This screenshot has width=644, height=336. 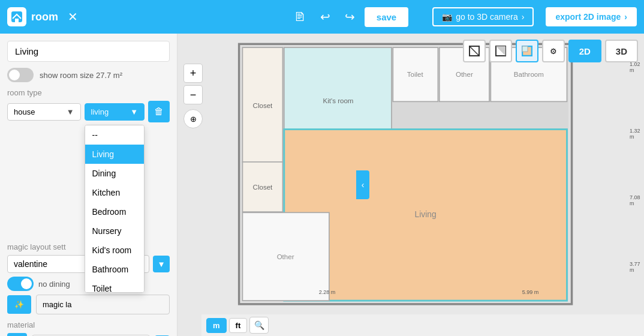 What do you see at coordinates (423, 325) in the screenshot?
I see `bottom-bar: m ft 🔍` at bounding box center [423, 325].